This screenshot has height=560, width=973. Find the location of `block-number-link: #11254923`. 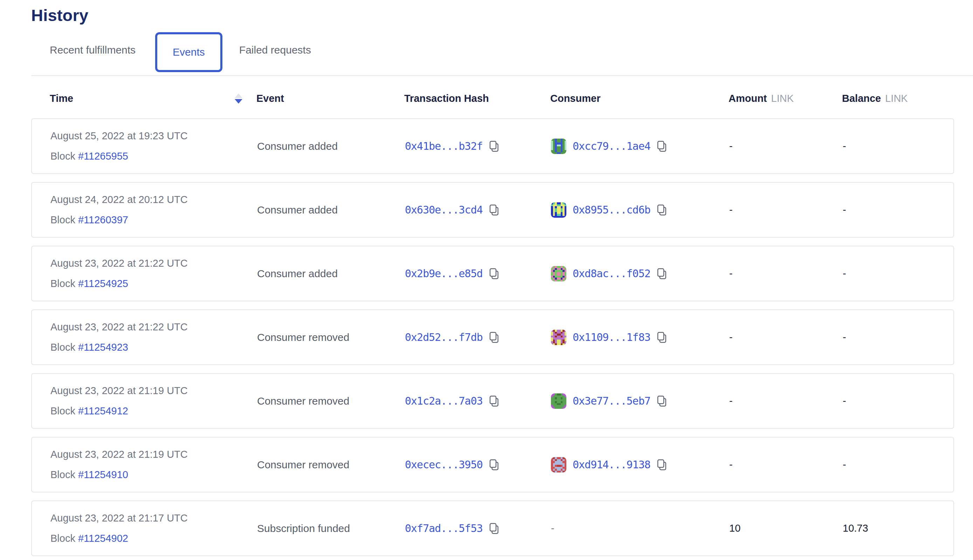

block-number-link: #11254923 is located at coordinates (103, 347).